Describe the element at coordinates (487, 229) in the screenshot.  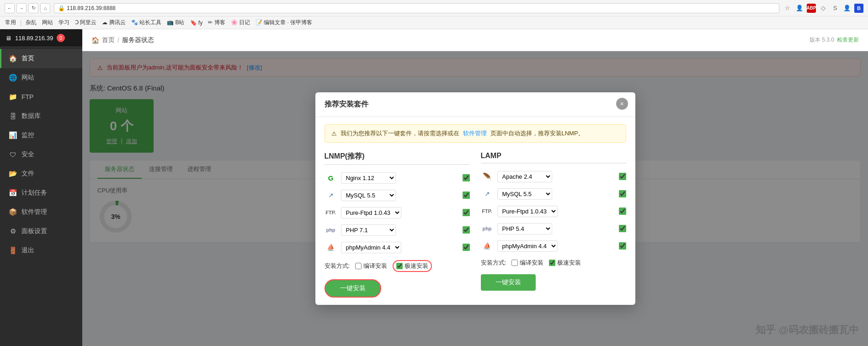
I see `lamp-php-icon: php` at that location.